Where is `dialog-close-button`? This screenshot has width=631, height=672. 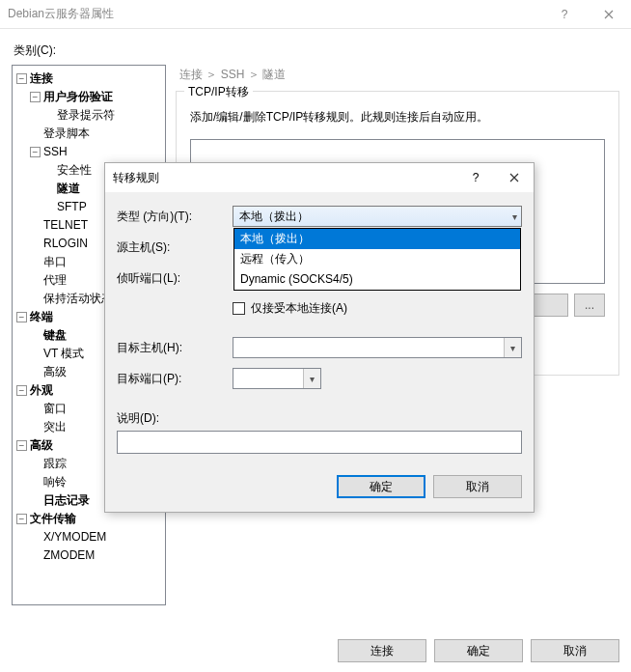
dialog-close-button is located at coordinates (514, 178).